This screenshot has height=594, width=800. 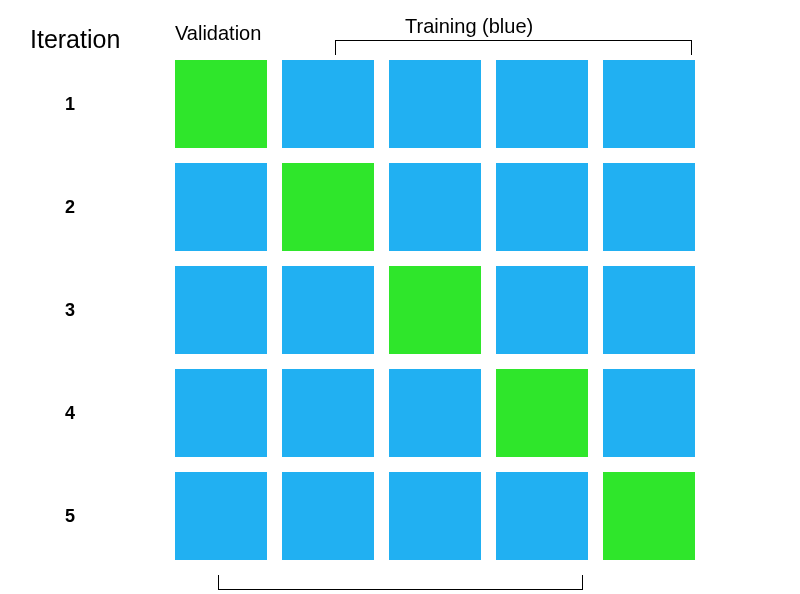 What do you see at coordinates (70, 413) in the screenshot?
I see `row-label: 4` at bounding box center [70, 413].